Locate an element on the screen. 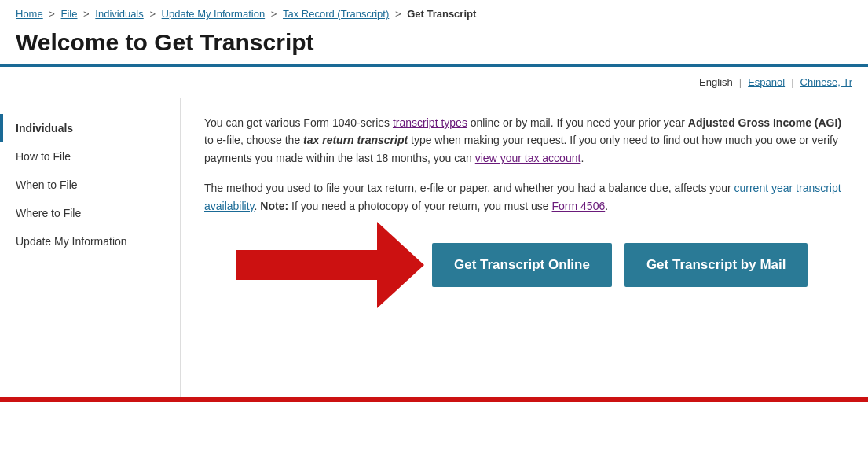  sidebar-item-update: Update My Information is located at coordinates (90, 241).